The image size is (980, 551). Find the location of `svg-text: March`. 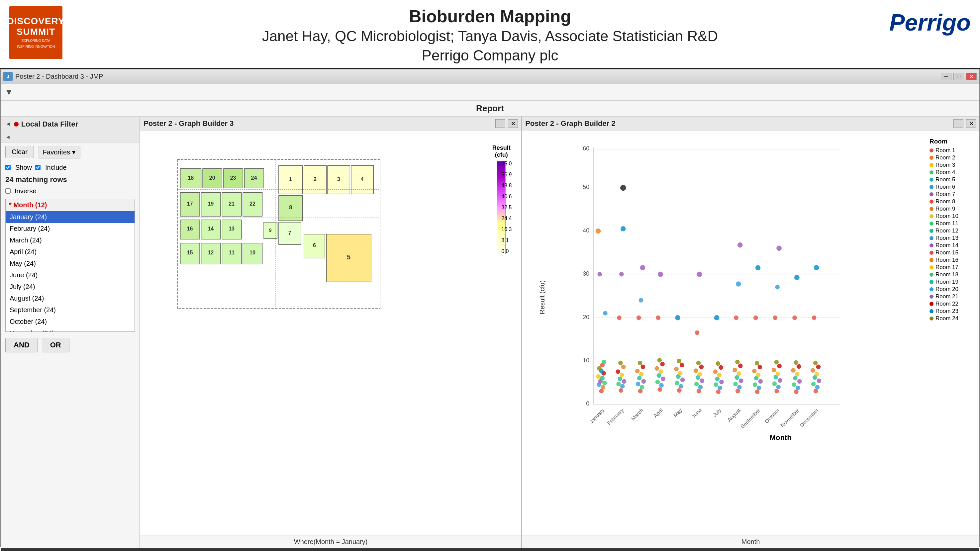

svg-text: March is located at coordinates (637, 414).